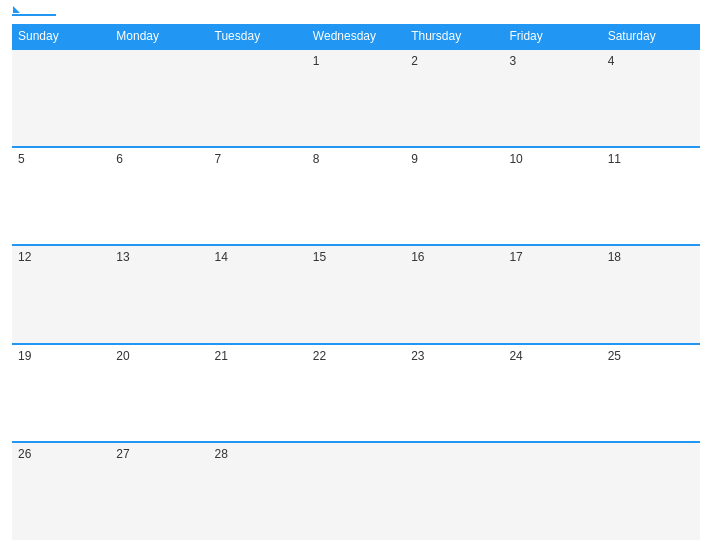  I want to click on calendar-day-cell: 27, so click(159, 491).